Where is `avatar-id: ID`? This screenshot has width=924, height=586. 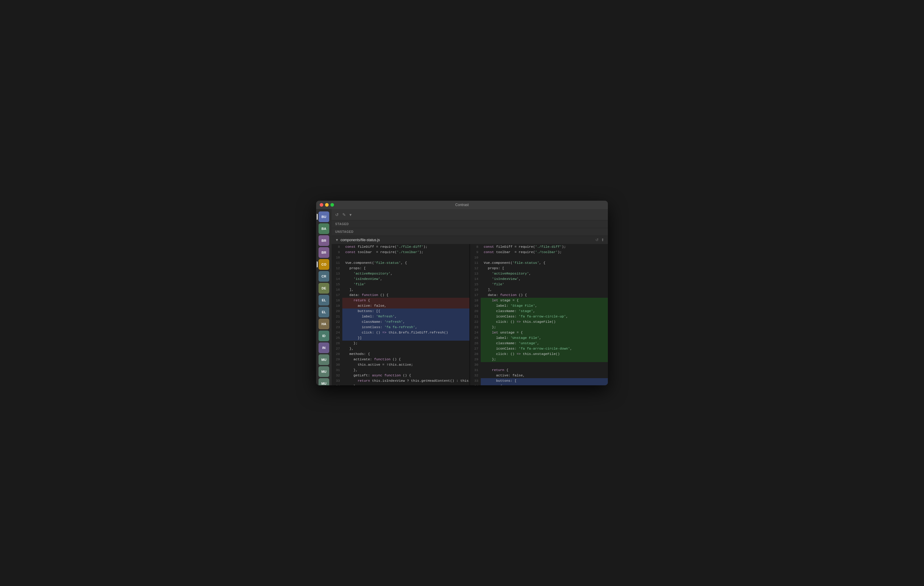 avatar-id: ID is located at coordinates (324, 336).